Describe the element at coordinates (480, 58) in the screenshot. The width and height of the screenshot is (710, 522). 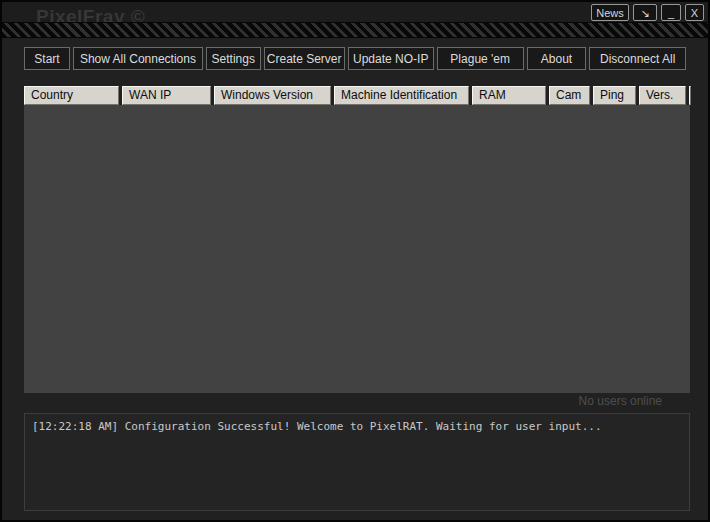
I see `toolbar-button-plague-em: Plague 'em` at that location.